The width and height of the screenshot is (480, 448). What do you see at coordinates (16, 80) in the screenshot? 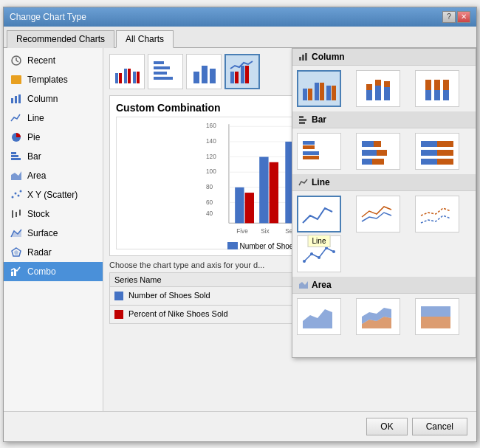
I see `templates-icon` at bounding box center [16, 80].